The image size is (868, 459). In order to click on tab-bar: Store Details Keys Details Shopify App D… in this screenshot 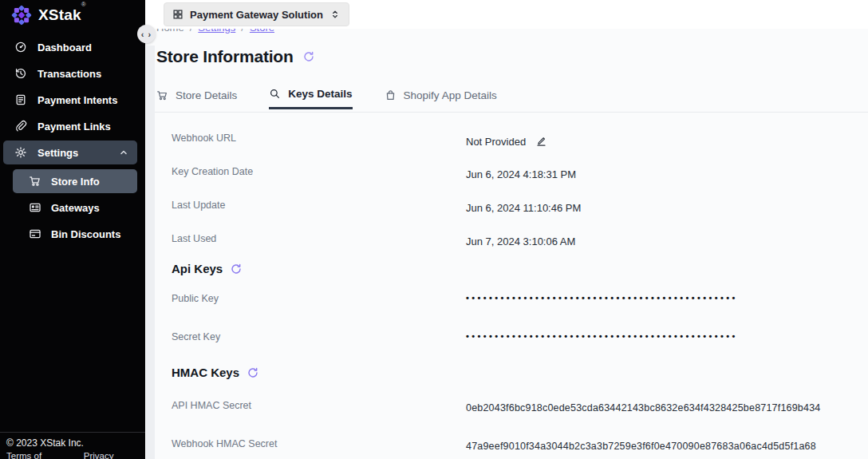, I will do `click(327, 99)`.